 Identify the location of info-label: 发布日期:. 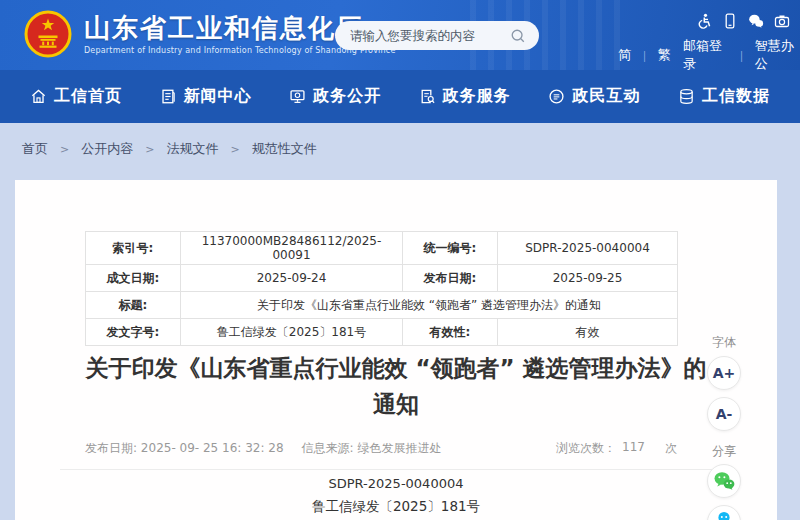
(450, 278).